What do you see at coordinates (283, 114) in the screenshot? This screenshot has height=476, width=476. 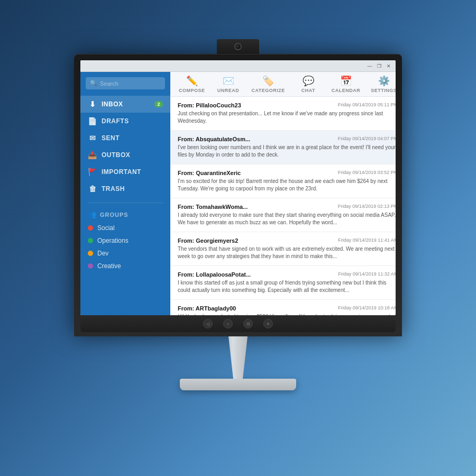 I see `email-item-1: From: PillalooCouch23 Friday 09/14/2019 …` at bounding box center [283, 114].